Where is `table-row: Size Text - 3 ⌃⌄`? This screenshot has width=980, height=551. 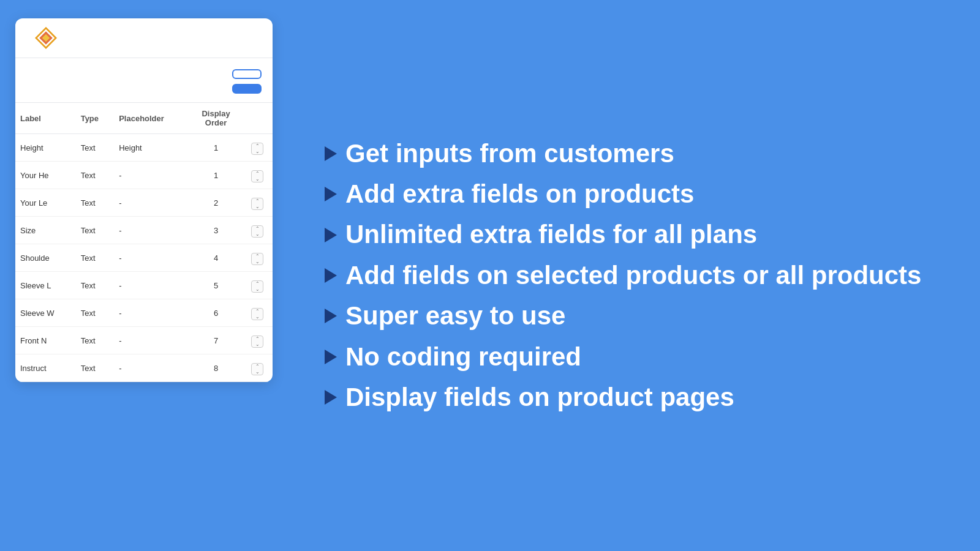 table-row: Size Text - 3 ⌃⌄ is located at coordinates (144, 230).